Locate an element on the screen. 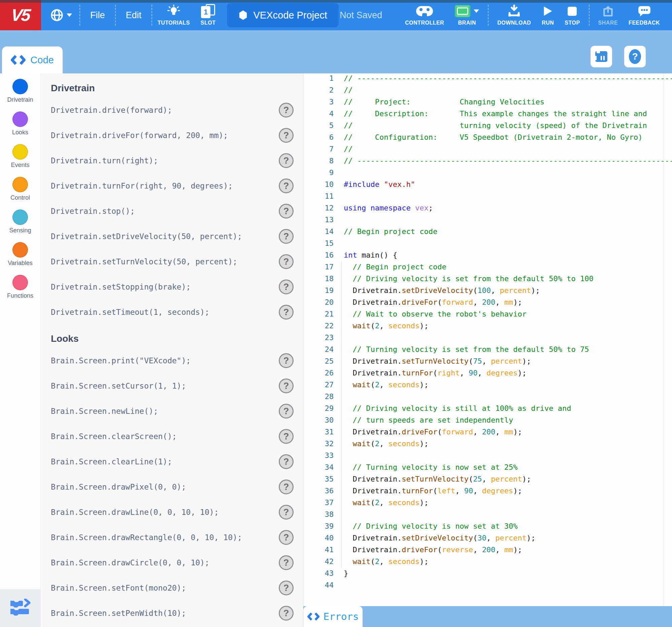 The width and height of the screenshot is (672, 627). share-button: SHARE is located at coordinates (608, 15).